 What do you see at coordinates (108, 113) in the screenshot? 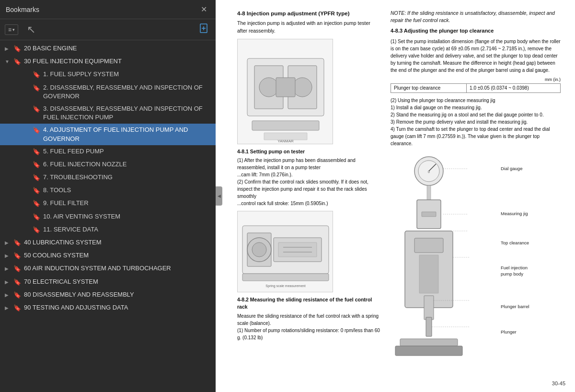
I see `nav-item-30-3: 🔖 3. DISASSEMBLY, REASSEMBLY AND INSPECT…` at bounding box center [108, 113].